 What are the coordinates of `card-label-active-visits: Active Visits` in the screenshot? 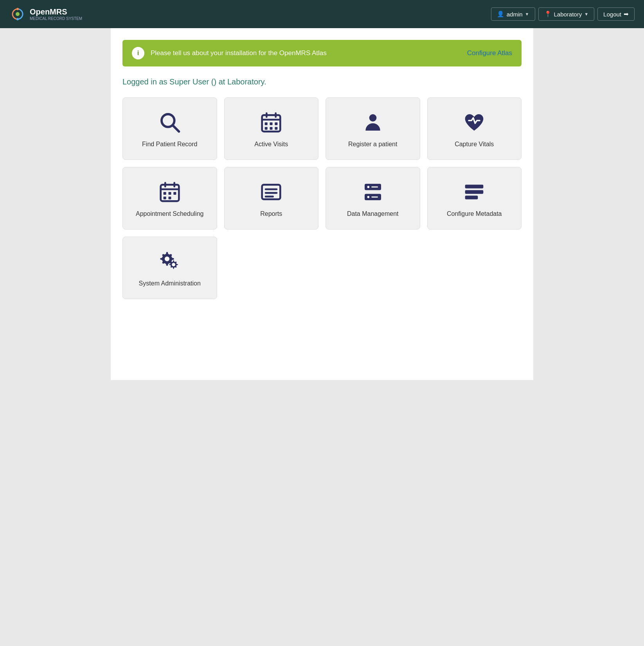 It's located at (271, 145).